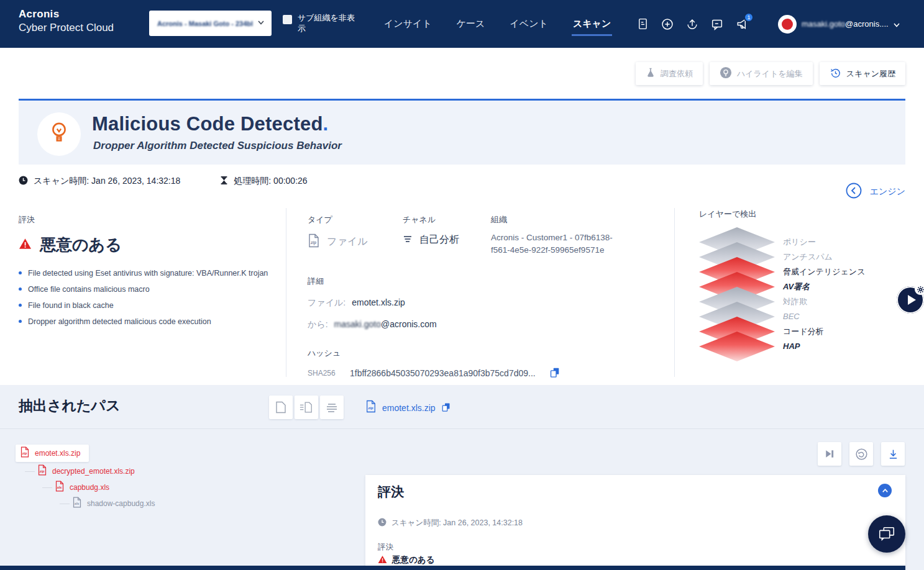 The image size is (924, 570). What do you see at coordinates (795, 302) in the screenshot?
I see `layer-label-antifraud: 対詐欺` at bounding box center [795, 302].